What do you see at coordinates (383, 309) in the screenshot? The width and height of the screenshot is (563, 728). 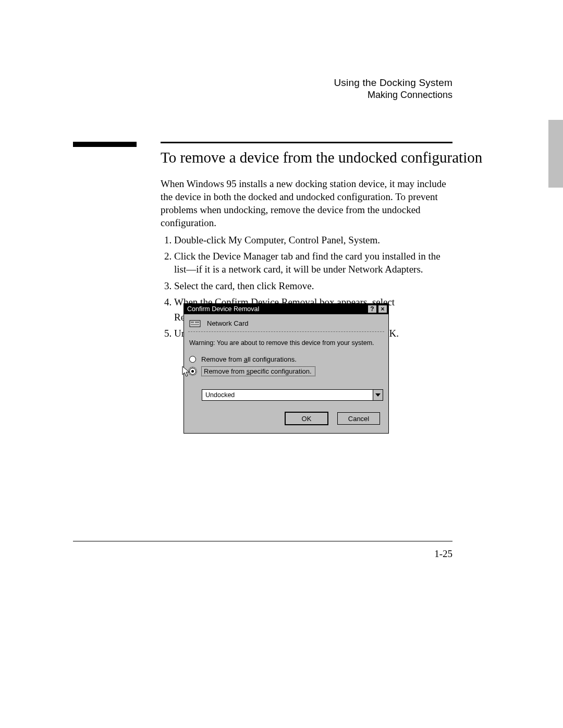 I see `close-icon: ×` at bounding box center [383, 309].